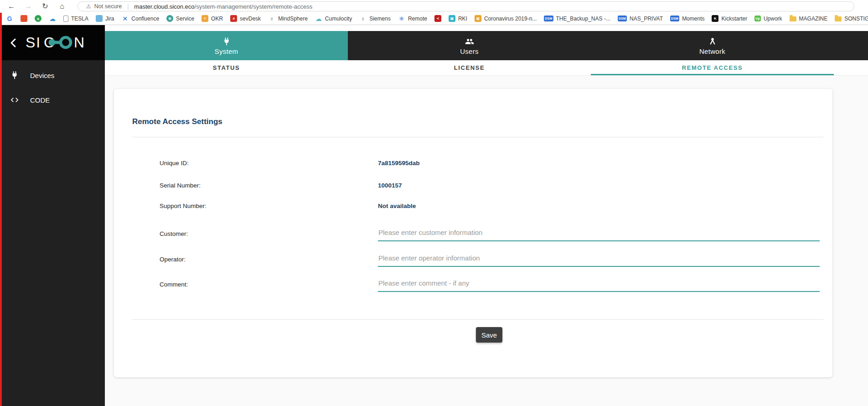  I want to click on field-row-support-number: Support Number:Not available, so click(473, 207).